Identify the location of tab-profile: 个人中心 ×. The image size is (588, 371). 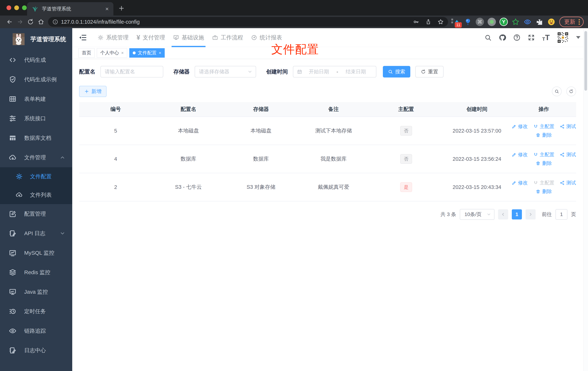
(112, 53).